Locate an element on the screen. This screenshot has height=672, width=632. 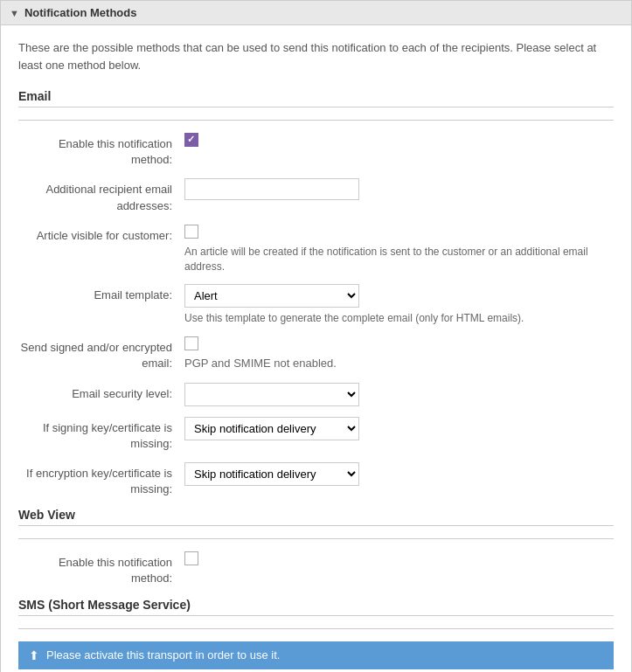
email-template-label: Email template: is located at coordinates (101, 294).